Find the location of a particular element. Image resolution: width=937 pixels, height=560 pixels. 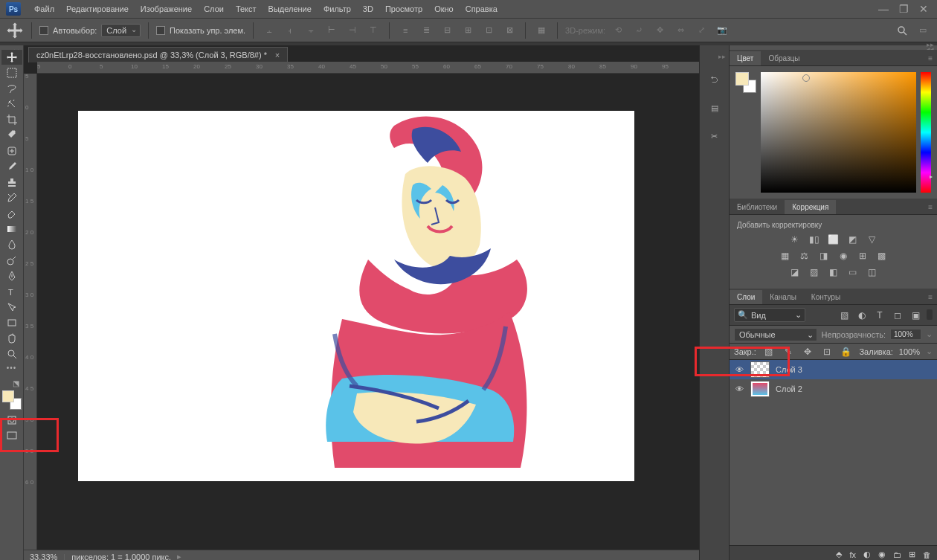

show-controls-checkbox is located at coordinates (161, 30).